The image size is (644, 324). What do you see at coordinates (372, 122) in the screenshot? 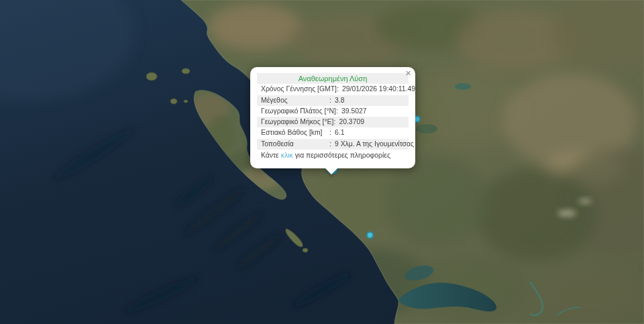
I see `field-value: 20.3709` at bounding box center [372, 122].